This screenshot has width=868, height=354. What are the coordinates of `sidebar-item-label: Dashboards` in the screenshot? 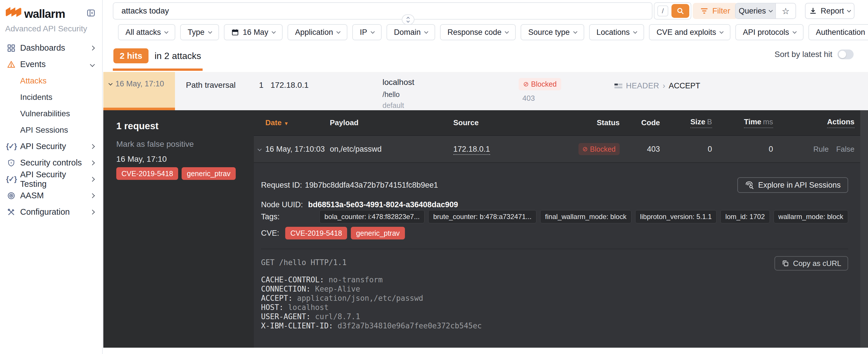 It's located at (42, 48).